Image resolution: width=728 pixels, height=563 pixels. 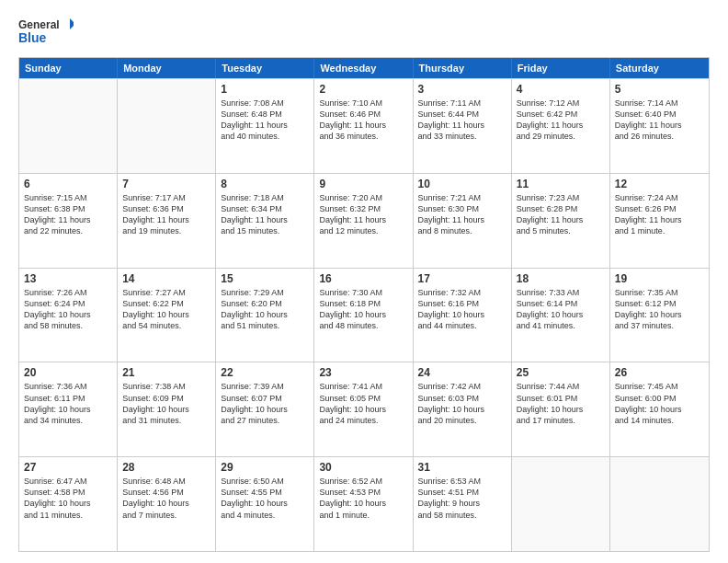 I want to click on day-number: 20, so click(x=68, y=373).